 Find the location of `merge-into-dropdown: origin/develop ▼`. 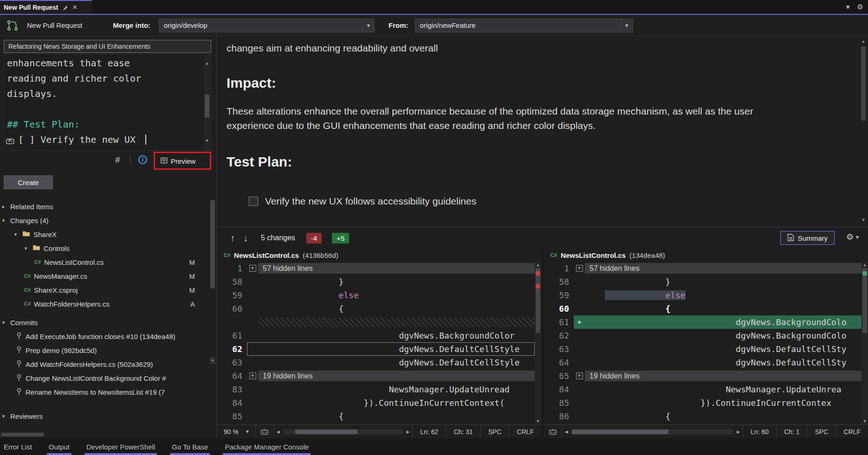

merge-into-dropdown: origin/develop ▼ is located at coordinates (266, 26).